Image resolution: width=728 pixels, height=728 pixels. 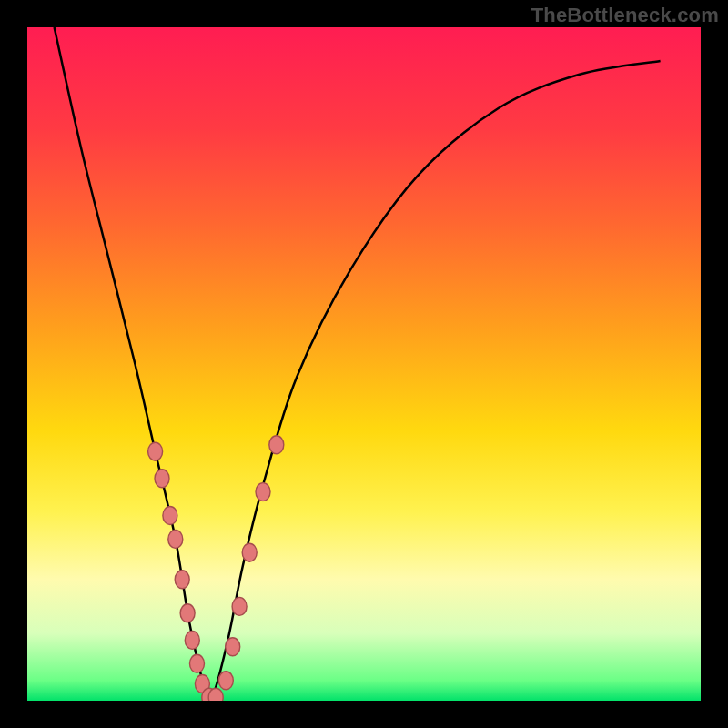 I want to click on watermark-text: TheBottleneck.com, so click(x=625, y=15).